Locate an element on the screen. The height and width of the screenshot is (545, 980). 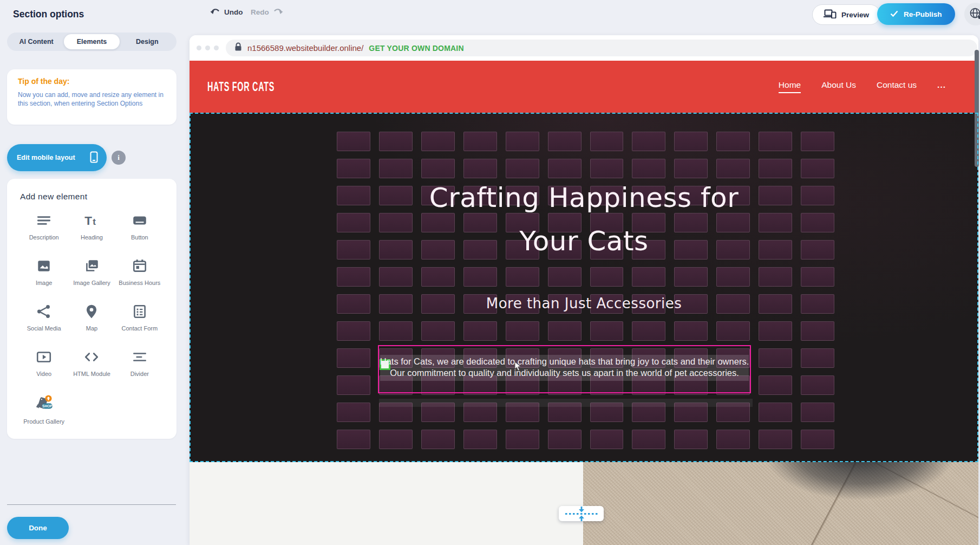
tab-design: Design is located at coordinates (147, 42).